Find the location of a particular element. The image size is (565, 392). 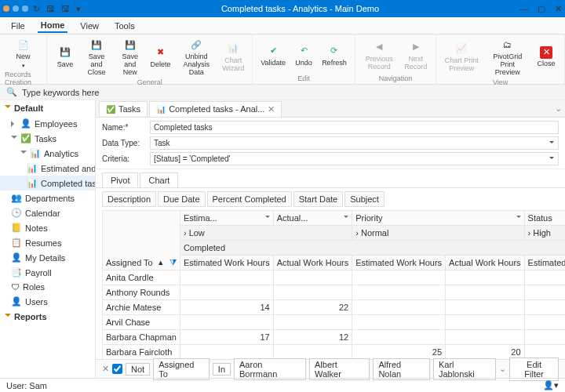

nav-analytics: 📊Analytics is located at coordinates (47, 154).